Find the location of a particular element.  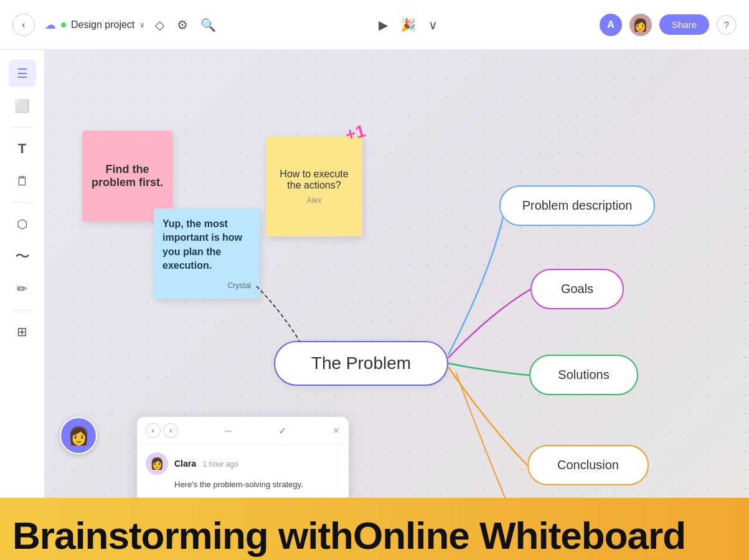

sticky-yellow-text: How to execute the actions? is located at coordinates (314, 180).